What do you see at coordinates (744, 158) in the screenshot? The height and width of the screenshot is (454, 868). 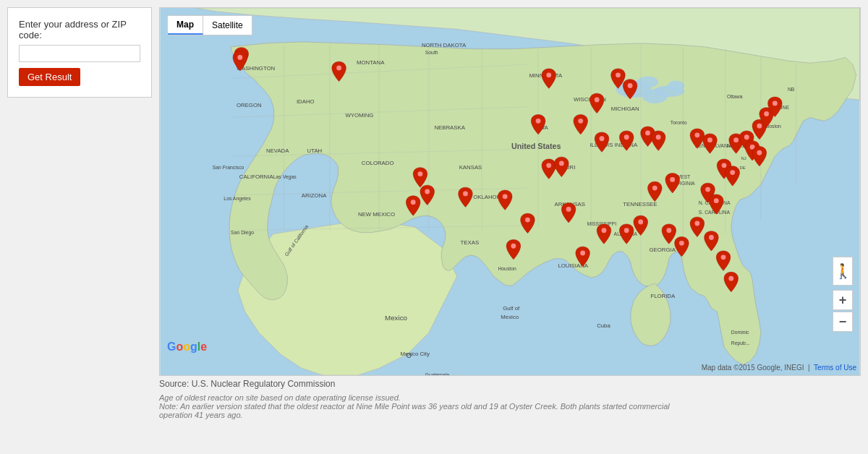 I see `svg-text: NJ` at bounding box center [744, 158].